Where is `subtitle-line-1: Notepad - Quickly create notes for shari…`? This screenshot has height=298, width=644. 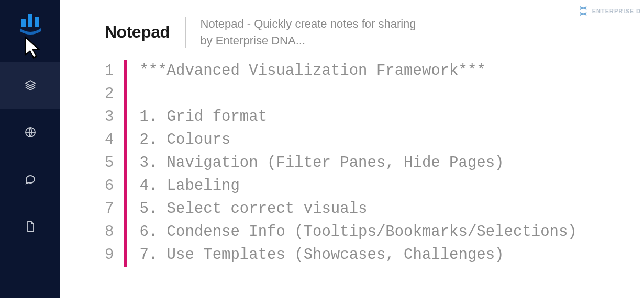
subtitle-line-1: Notepad - Quickly create notes for shari… is located at coordinates (308, 24).